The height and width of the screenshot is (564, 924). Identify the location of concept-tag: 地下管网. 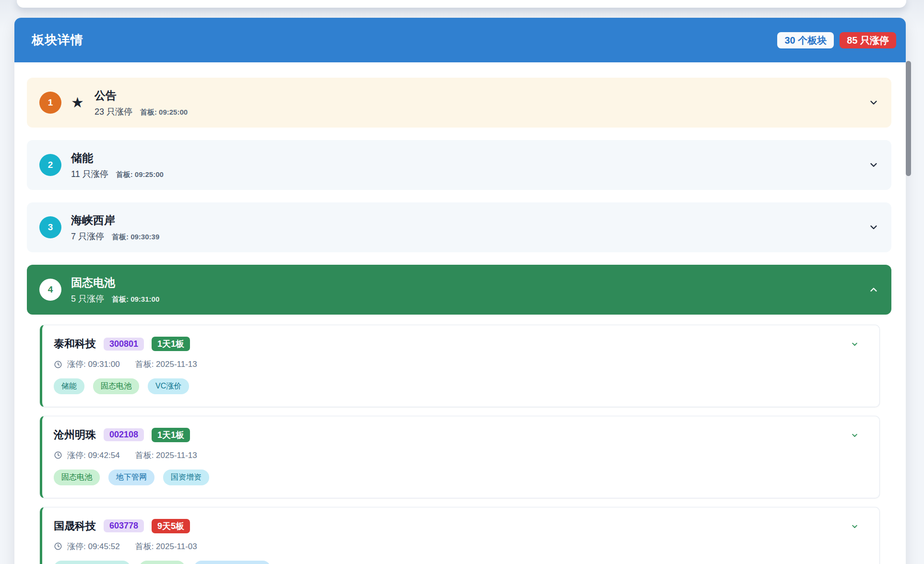
(131, 478).